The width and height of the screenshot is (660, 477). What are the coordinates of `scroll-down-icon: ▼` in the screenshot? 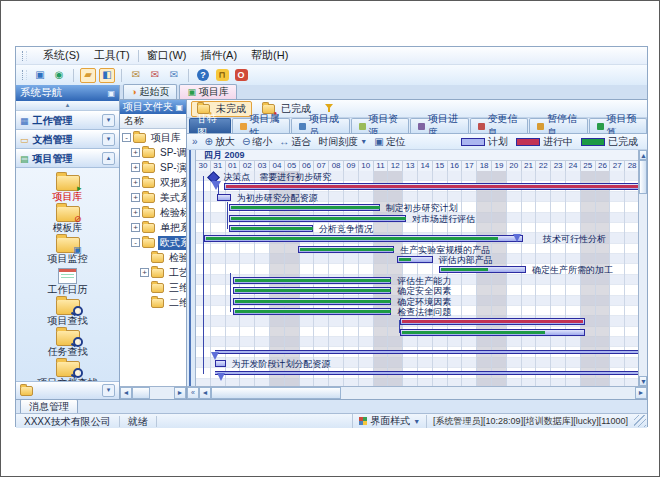 It's located at (643, 381).